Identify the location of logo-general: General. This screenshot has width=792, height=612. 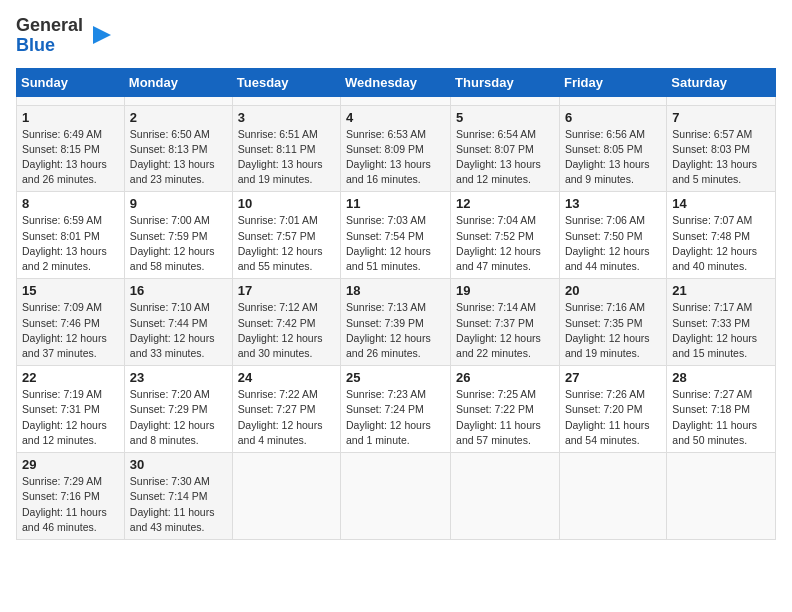
(50, 25).